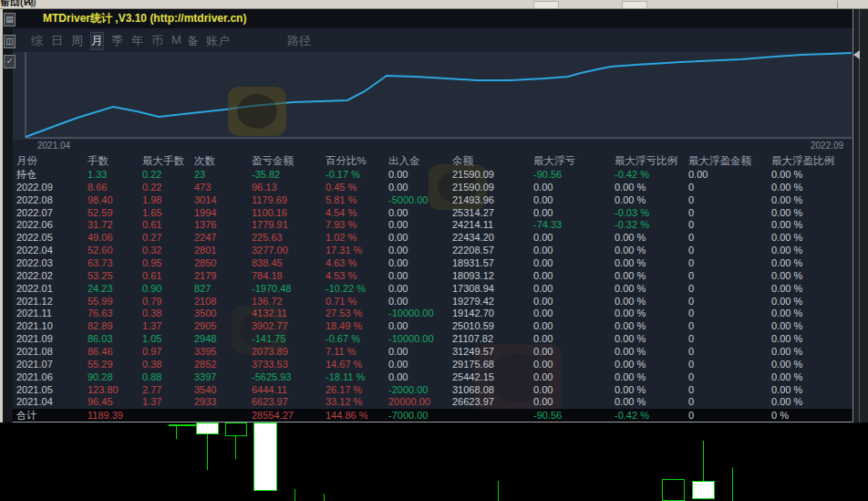 This screenshot has width=868, height=501. Describe the element at coordinates (97, 41) in the screenshot. I see `tab-月: 月` at that location.